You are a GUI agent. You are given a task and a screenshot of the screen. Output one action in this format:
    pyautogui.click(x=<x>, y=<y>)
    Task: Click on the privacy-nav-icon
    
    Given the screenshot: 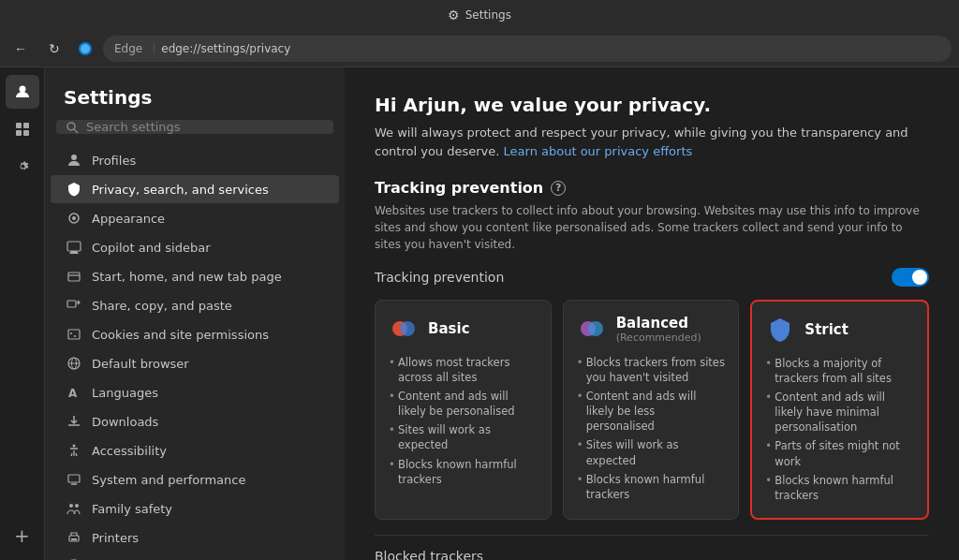 What is the action you would take?
    pyautogui.click(x=74, y=189)
    